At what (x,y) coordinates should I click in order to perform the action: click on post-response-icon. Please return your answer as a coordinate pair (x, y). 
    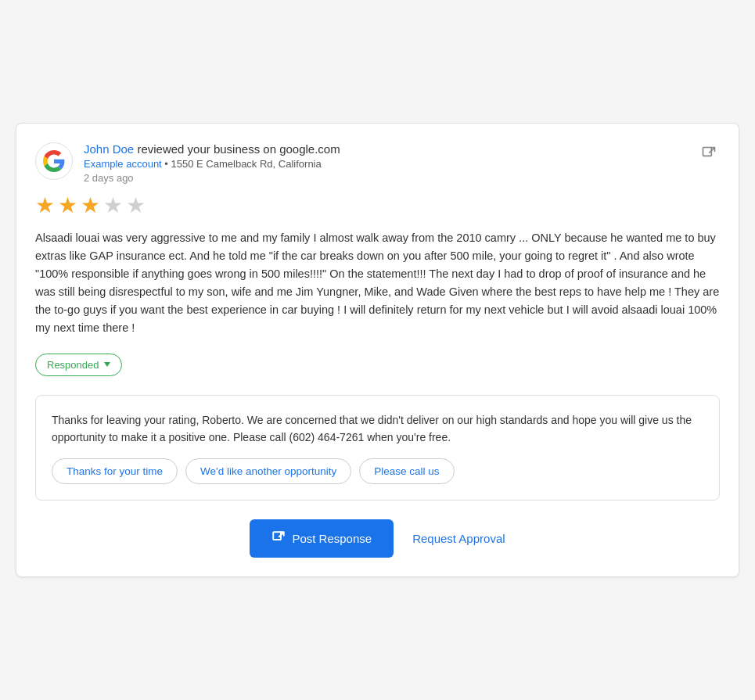
    Looking at the image, I should click on (279, 538).